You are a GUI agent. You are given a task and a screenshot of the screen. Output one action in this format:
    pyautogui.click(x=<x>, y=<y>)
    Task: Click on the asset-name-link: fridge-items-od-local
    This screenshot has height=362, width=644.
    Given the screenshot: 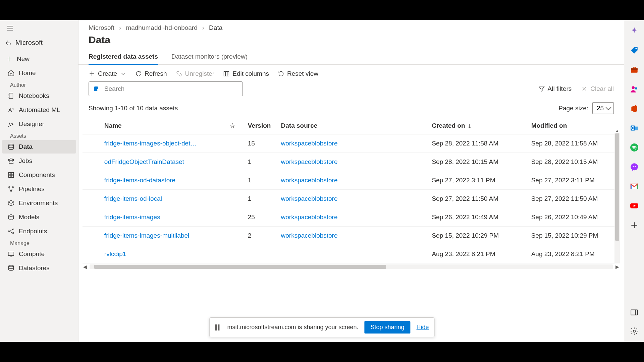 What is the action you would take?
    pyautogui.click(x=133, y=198)
    